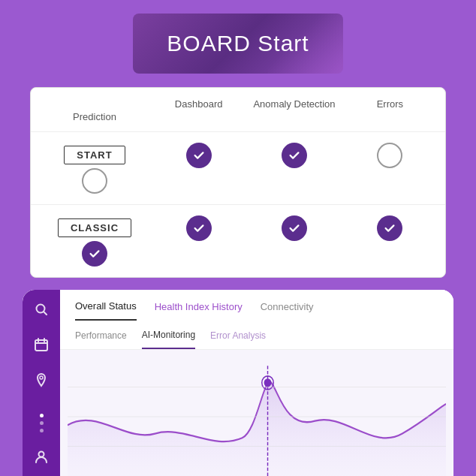  What do you see at coordinates (95, 228) in the screenshot?
I see `classic-badge: CLASSIC` at bounding box center [95, 228].